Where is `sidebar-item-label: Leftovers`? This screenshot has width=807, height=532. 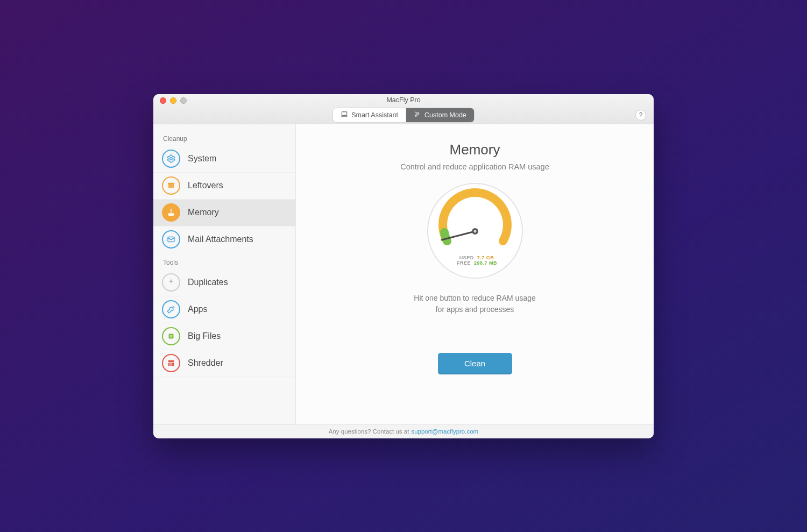 sidebar-item-label: Leftovers is located at coordinates (206, 186).